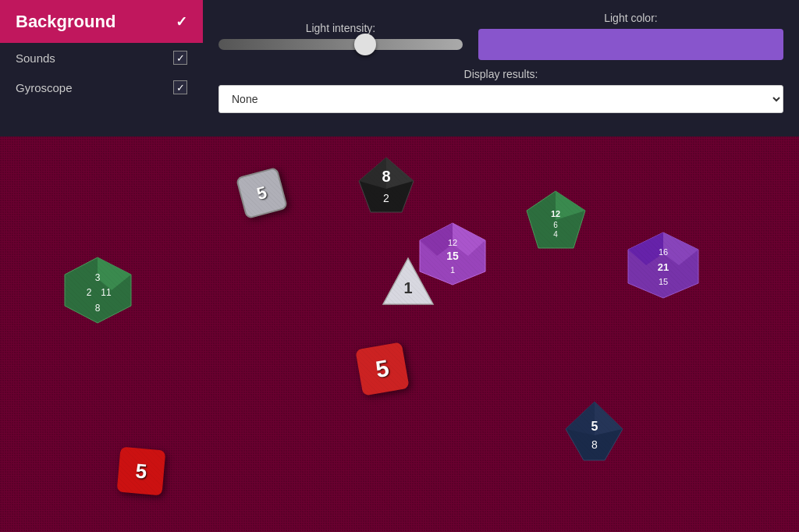  I want to click on light-color-swatch, so click(630, 44).